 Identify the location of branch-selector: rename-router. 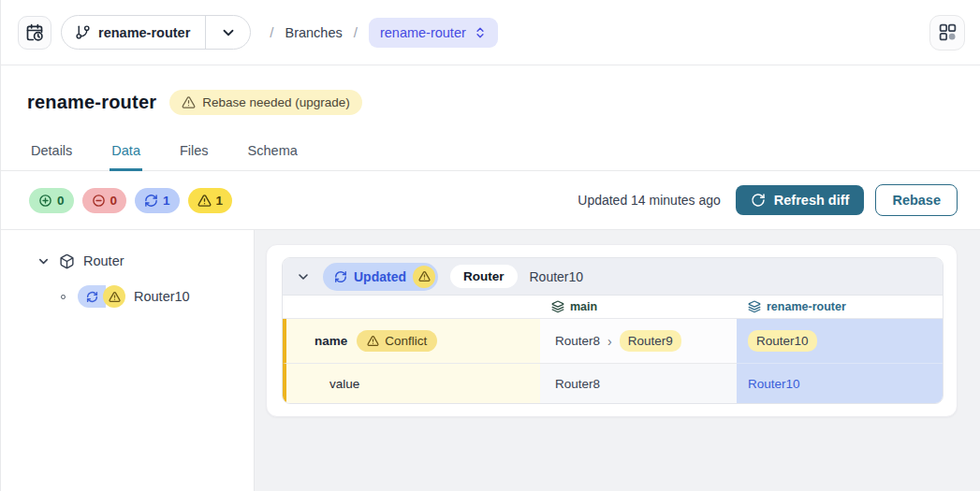
(155, 32).